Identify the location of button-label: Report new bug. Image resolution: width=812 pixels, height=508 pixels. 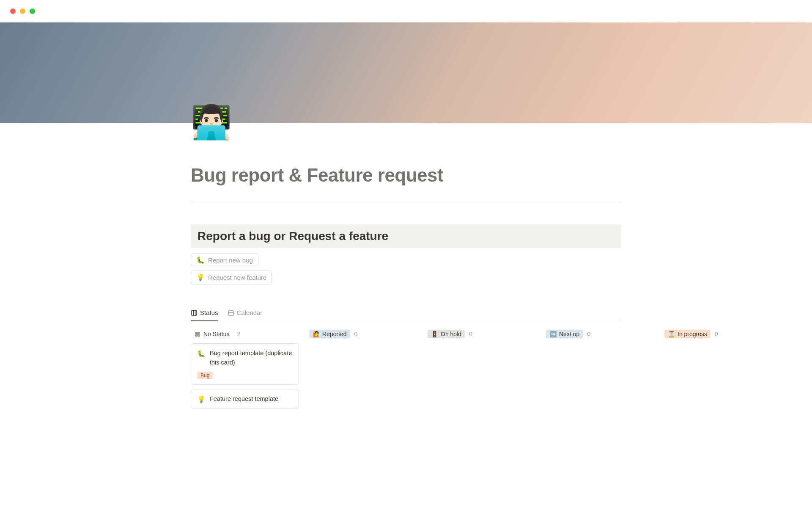
(230, 260).